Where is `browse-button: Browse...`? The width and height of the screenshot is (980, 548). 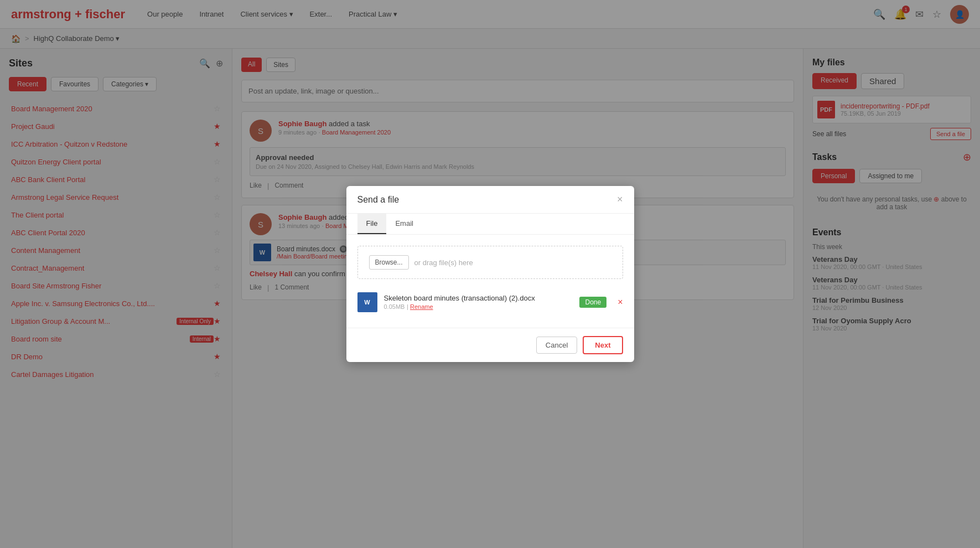 browse-button: Browse... is located at coordinates (389, 262).